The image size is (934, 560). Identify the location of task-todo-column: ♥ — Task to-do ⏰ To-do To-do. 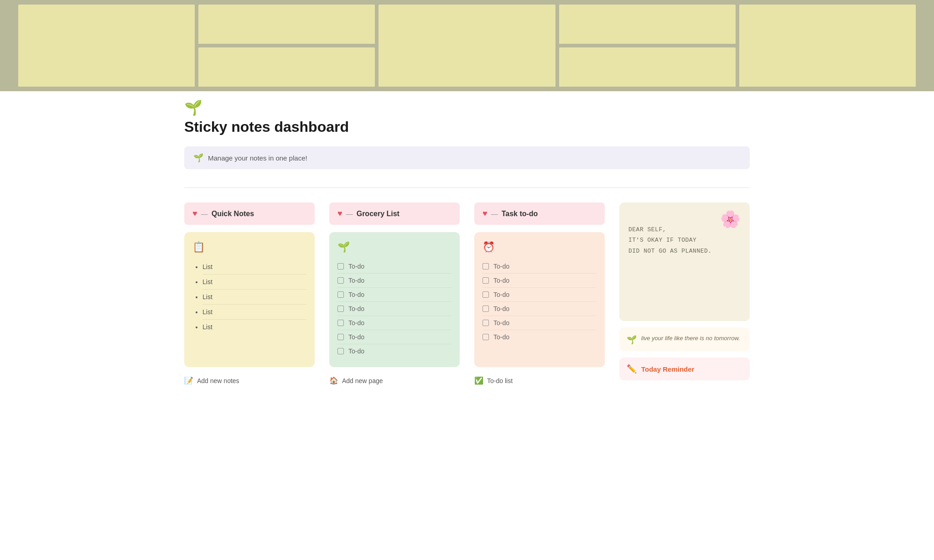
(540, 295).